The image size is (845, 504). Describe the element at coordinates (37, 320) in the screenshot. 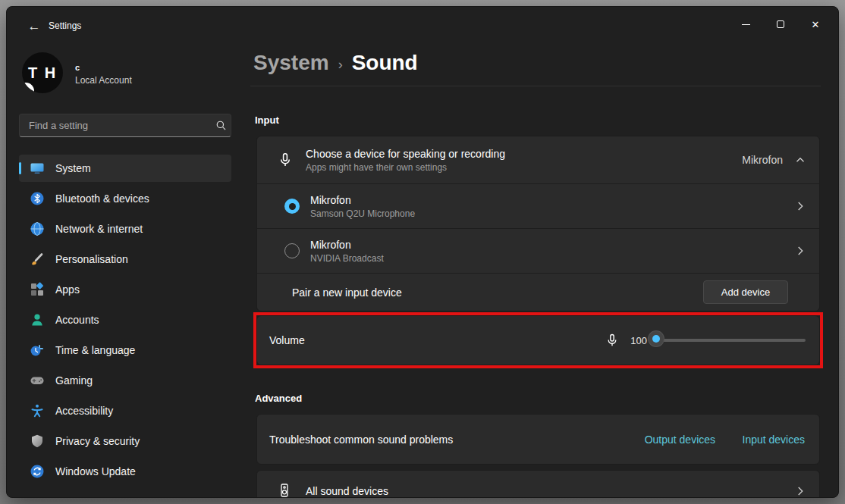

I see `accounts-icon` at that location.